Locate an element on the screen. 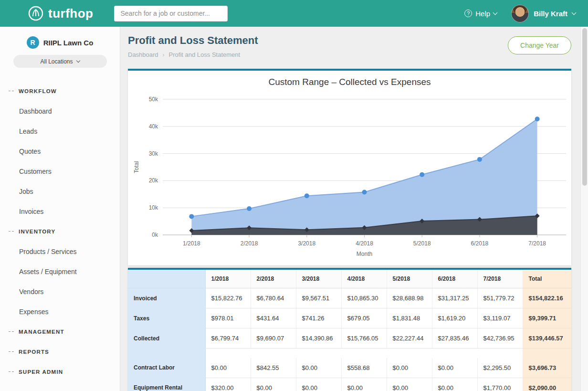  row-label: Contract Labor is located at coordinates (167, 368).